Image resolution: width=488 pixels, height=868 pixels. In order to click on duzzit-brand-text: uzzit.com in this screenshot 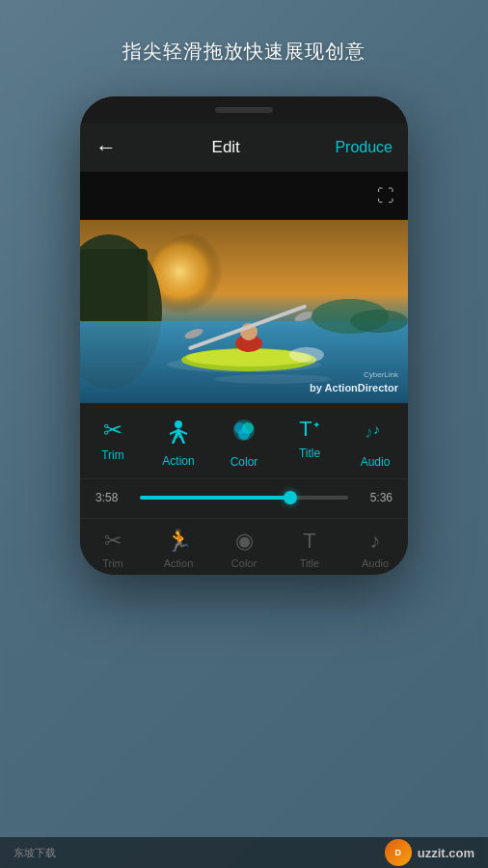, I will do `click(446, 853)`.